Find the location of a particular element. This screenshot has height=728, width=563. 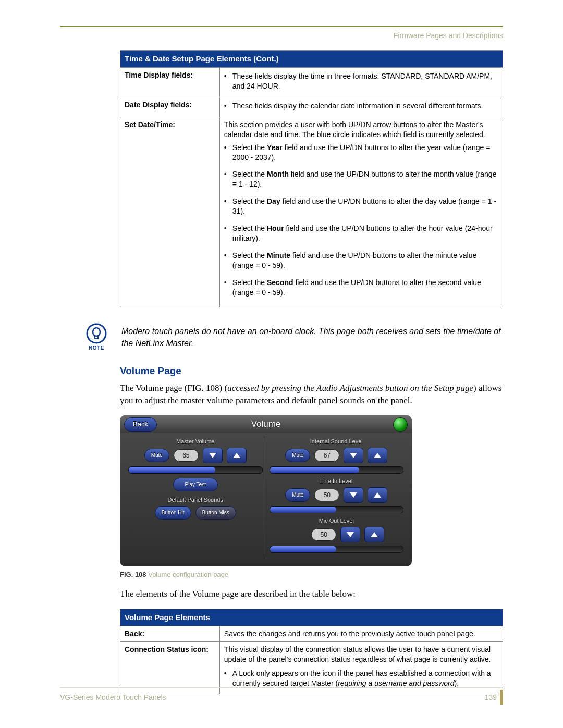

internal-sound-slider is located at coordinates (337, 470).